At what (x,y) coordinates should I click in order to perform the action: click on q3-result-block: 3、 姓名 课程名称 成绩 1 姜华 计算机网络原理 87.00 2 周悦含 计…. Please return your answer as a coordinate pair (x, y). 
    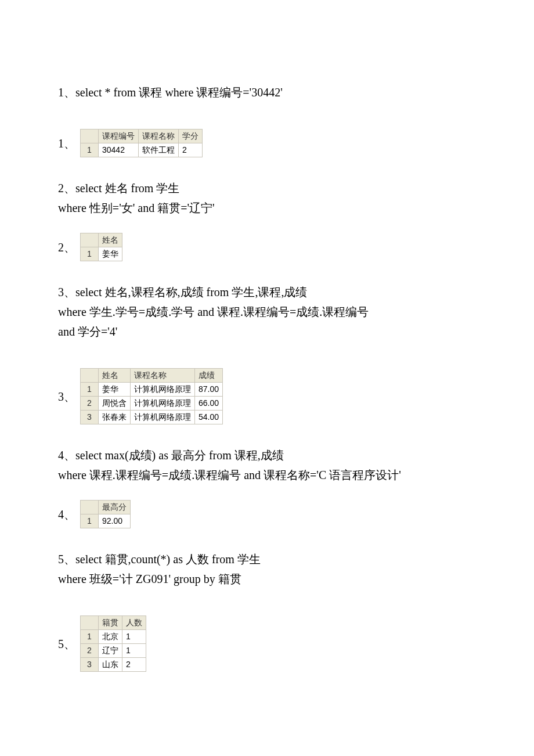
    Looking at the image, I should click on (267, 396).